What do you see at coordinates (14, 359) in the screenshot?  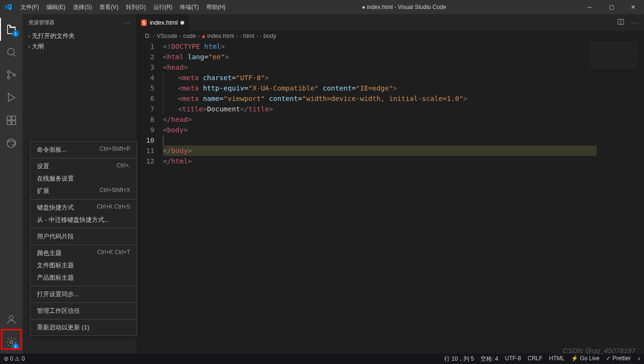 I see `status-problems: ⊘ 0 ⚠ 0` at bounding box center [14, 359].